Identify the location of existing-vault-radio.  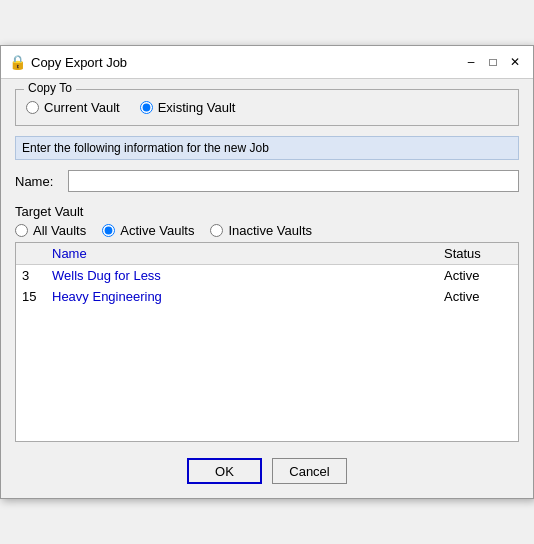
(146, 108).